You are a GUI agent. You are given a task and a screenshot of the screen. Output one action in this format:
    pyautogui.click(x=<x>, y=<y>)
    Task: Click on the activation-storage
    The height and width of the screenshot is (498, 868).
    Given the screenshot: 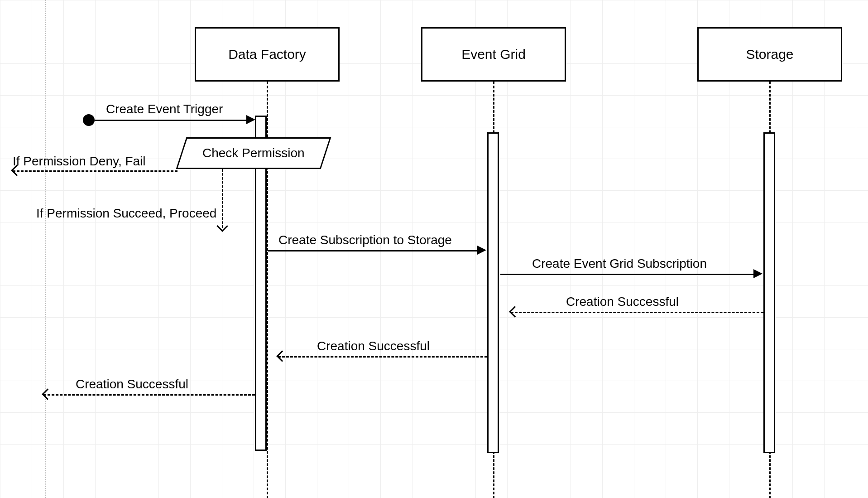 What is the action you would take?
    pyautogui.click(x=769, y=293)
    